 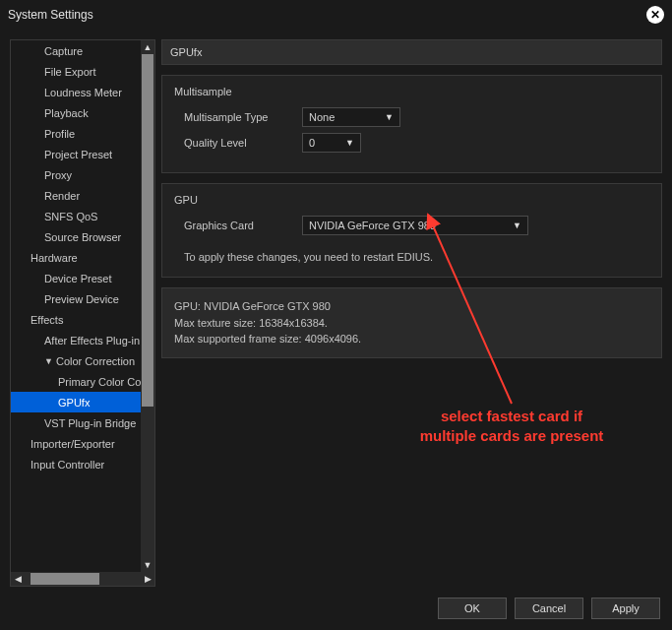 I want to click on gpu-info-line: Max supported frame size: 4096x4096., so click(x=411, y=339).